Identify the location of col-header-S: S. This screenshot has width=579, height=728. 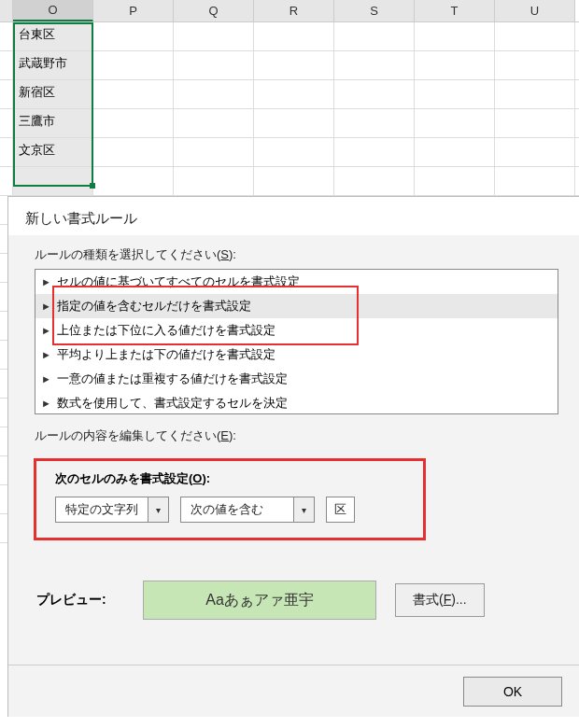
(374, 11).